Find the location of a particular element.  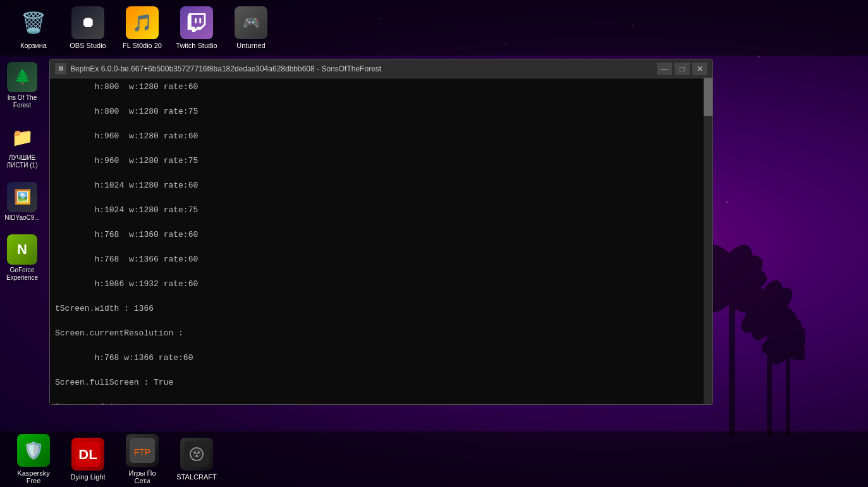

unturned-icon: 🎮 is located at coordinates (251, 23).